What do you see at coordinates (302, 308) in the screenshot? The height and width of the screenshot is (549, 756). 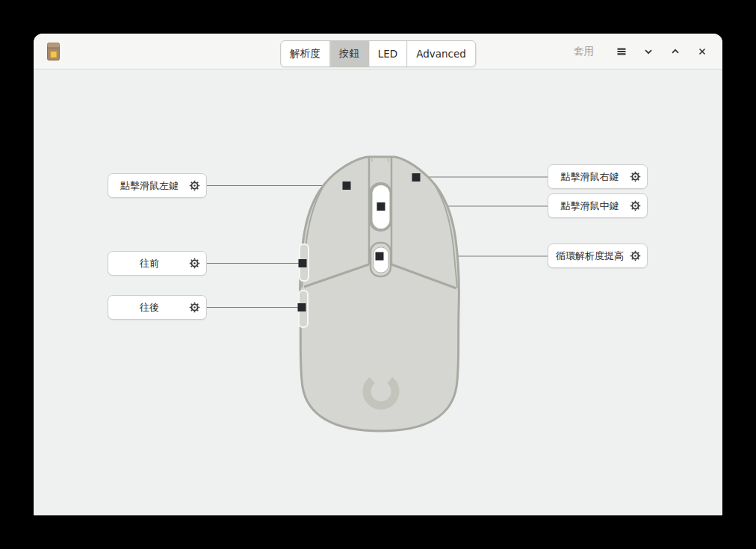 I see `marker-back-button` at bounding box center [302, 308].